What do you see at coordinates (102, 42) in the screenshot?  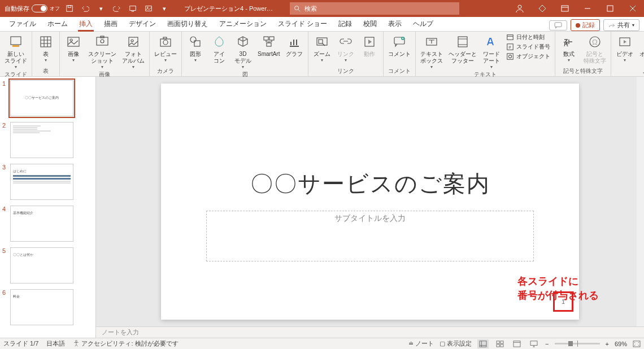 I see `screenshot-icon` at bounding box center [102, 42].